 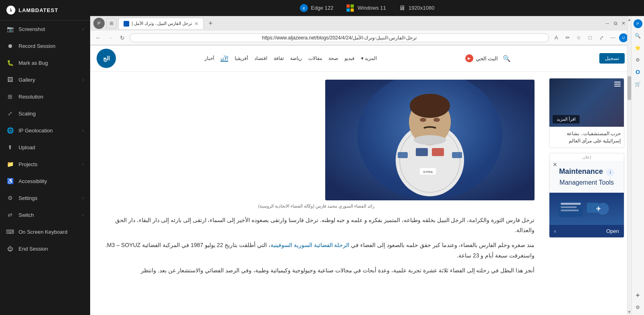 I want to click on sidebar-item-projects: 📁 Projects ›, so click(x=45, y=164).